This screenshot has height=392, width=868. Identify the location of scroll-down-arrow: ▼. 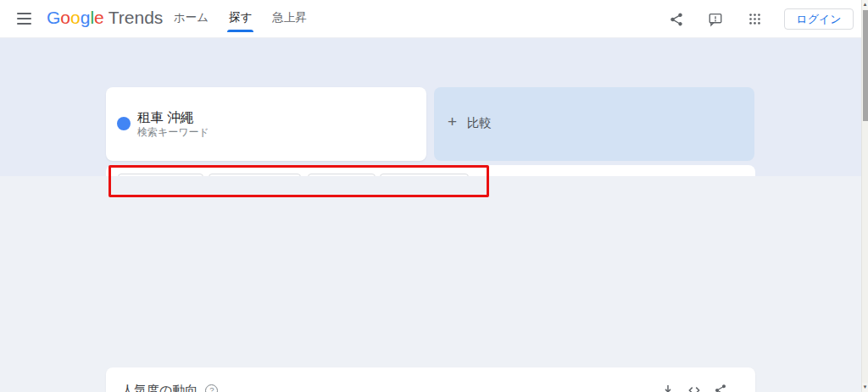
(865, 388).